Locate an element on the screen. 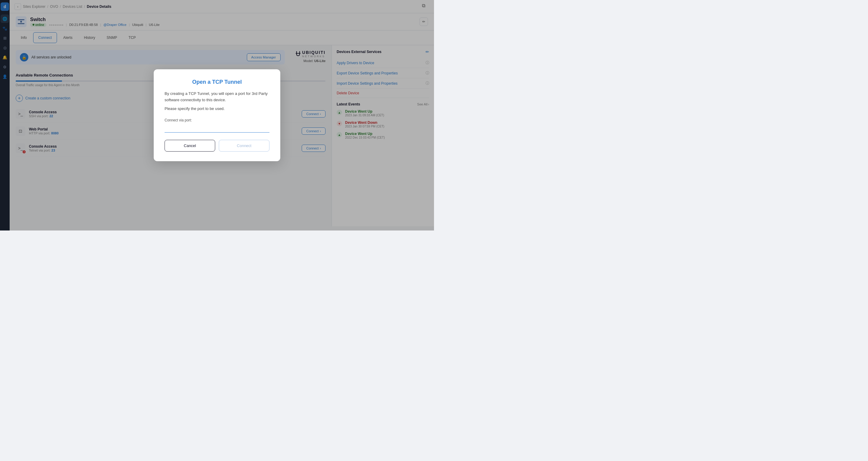 The image size is (868, 461). tcp-tunnel-modal: Open a TCP Tunnel By creating a TCP Tunn… is located at coordinates (217, 115).